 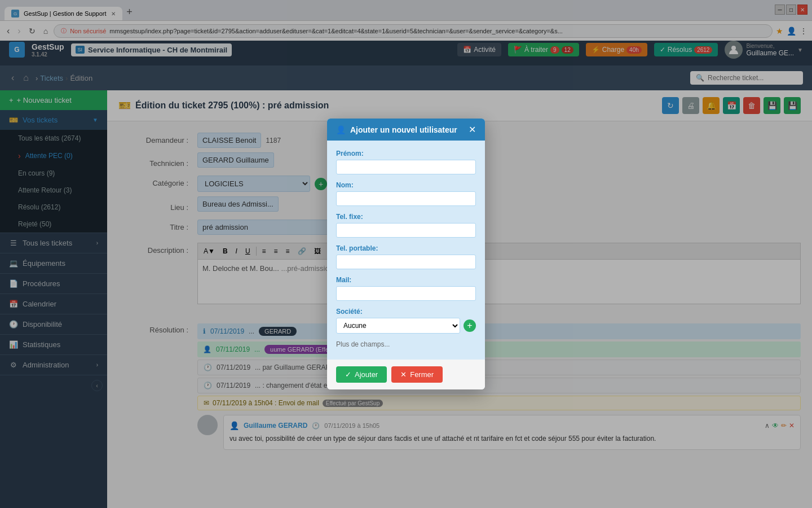 What do you see at coordinates (406, 185) in the screenshot?
I see `nom-label: Nom:` at bounding box center [406, 185].